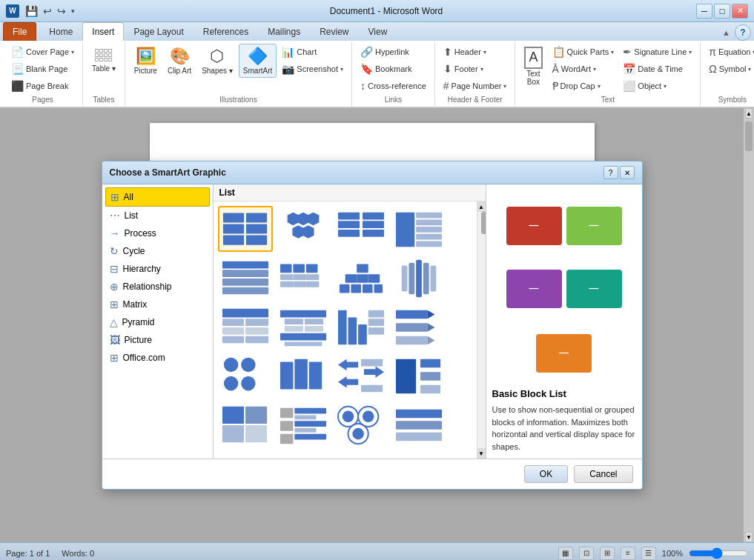 The image size is (754, 560). What do you see at coordinates (628, 553) in the screenshot?
I see `outline-btn: ≡` at bounding box center [628, 553].